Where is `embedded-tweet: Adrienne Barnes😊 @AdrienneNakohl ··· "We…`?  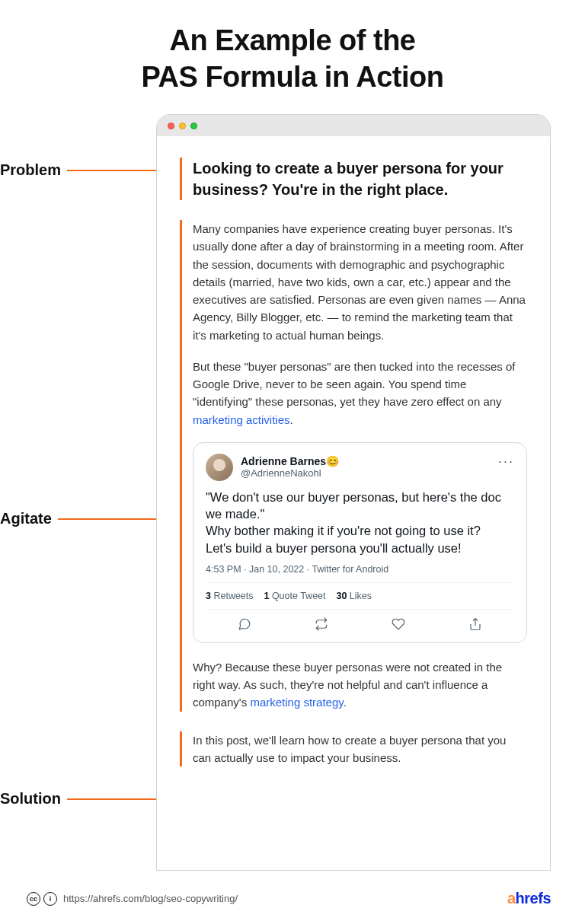 embedded-tweet: Adrienne Barnes😊 @AdrienneNakohl ··· "We… is located at coordinates (360, 543).